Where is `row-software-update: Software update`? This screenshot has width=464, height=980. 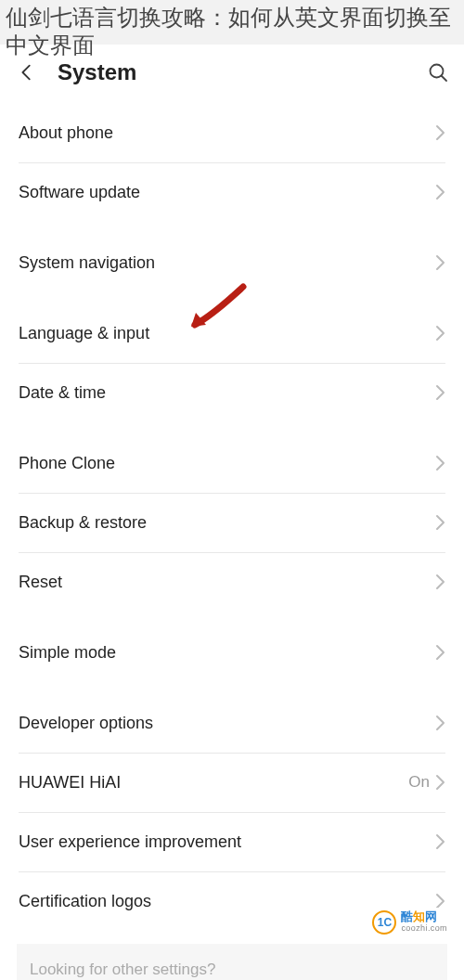
row-software-update: Software update is located at coordinates (232, 192).